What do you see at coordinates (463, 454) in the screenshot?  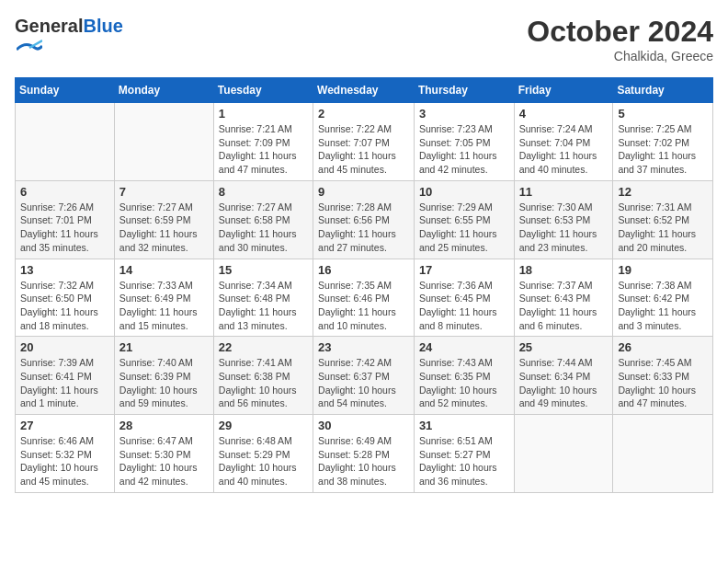 I see `calendar-cell: 31Sunrise: 6:51 AMSunset: 5:27 PMDayligh…` at bounding box center [463, 454].